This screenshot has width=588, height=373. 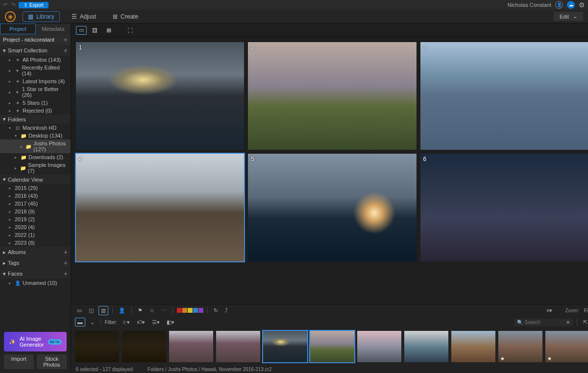 What do you see at coordinates (35, 168) in the screenshot?
I see `folder-sample-images: ▸📁Sample Images (7)` at bounding box center [35, 168].